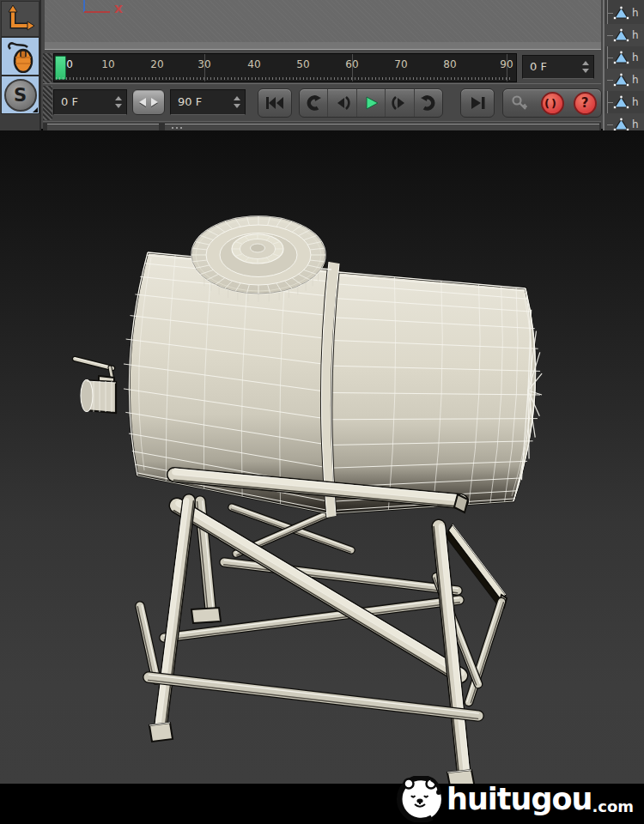 The image size is (644, 824). I want to click on next-key-button, so click(428, 103).